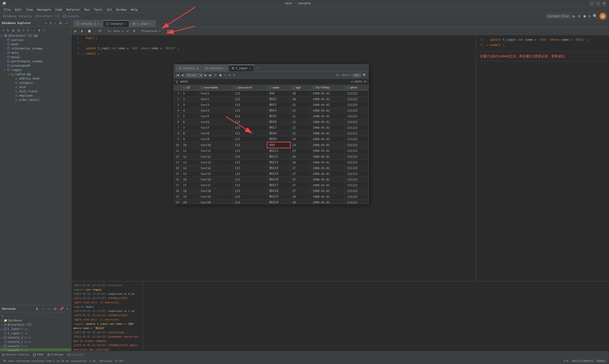 This screenshot has width=609, height=364. Describe the element at coordinates (279, 116) in the screenshot. I see `table-cell: 测试5` at that location.